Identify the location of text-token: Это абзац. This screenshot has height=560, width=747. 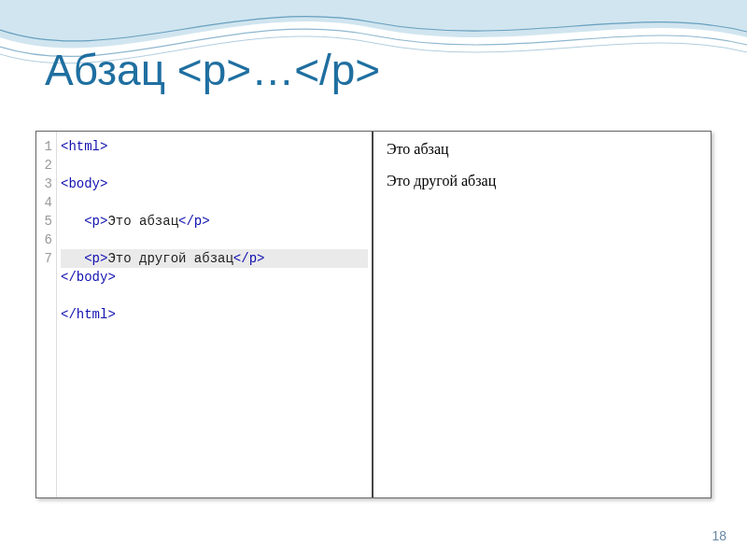
(143, 221).